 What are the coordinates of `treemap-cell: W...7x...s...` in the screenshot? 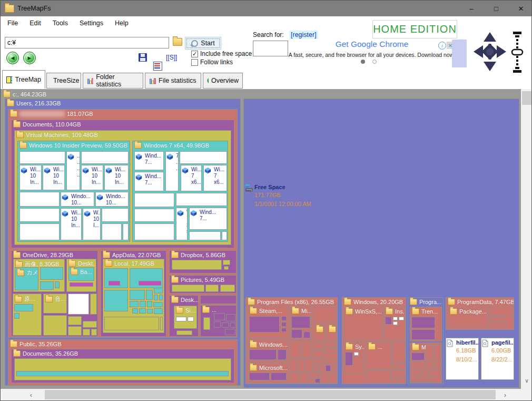 It's located at (182, 224).